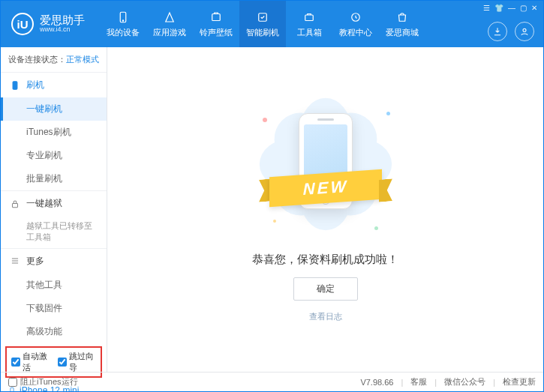 The width and height of the screenshot is (544, 392). Describe the element at coordinates (402, 24) in the screenshot. I see `nav-item-6: 爱思商城` at that location.